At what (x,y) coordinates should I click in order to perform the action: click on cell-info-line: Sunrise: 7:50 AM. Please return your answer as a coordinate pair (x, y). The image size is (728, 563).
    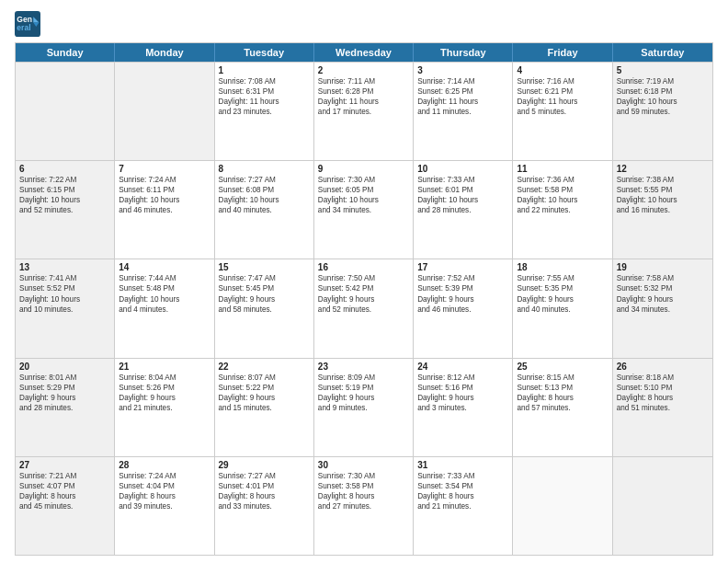
    Looking at the image, I should click on (364, 278).